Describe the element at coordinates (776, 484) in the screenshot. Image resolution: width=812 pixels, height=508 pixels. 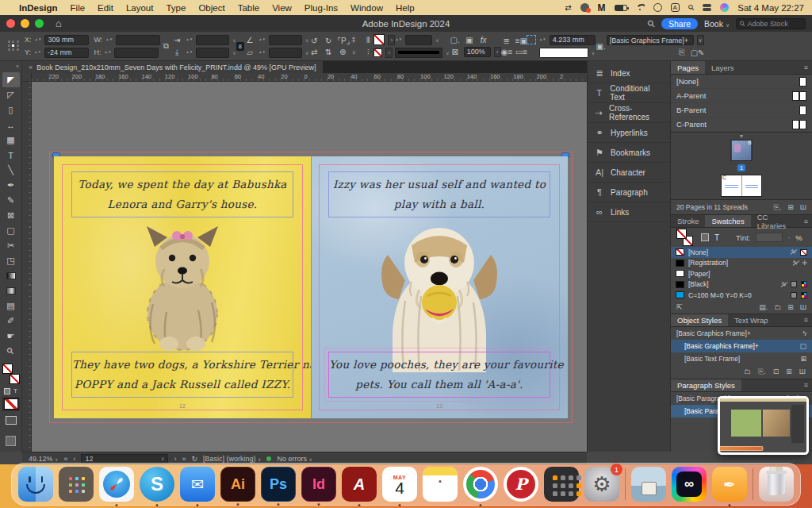
I see `dock-trash` at that location.